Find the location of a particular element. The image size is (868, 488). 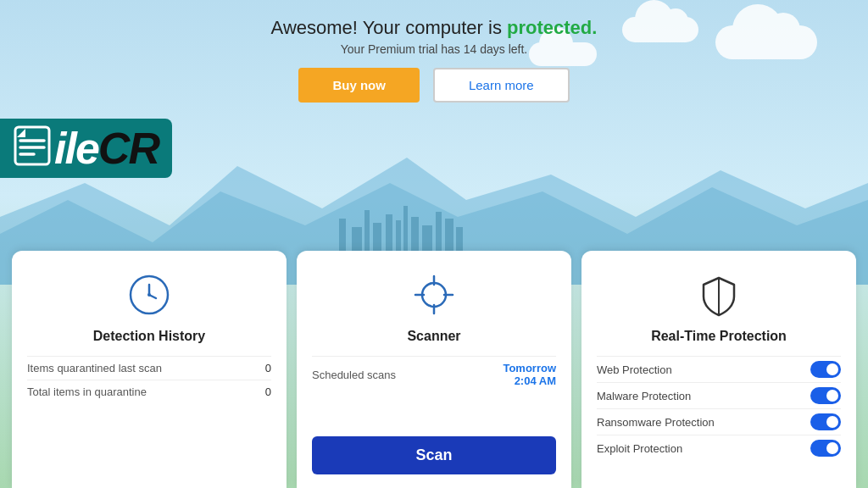

shield-icon-area is located at coordinates (719, 295).